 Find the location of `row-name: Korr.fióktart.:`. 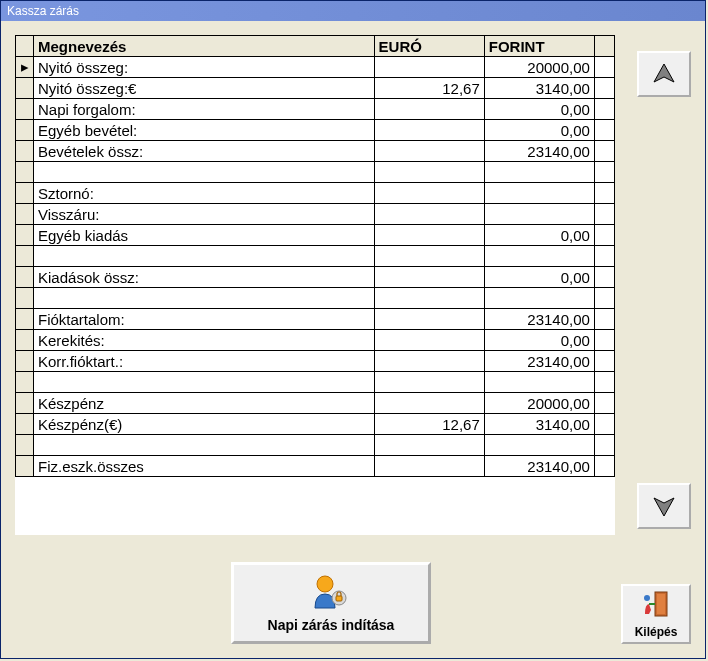

row-name: Korr.fióktart.: is located at coordinates (204, 362).